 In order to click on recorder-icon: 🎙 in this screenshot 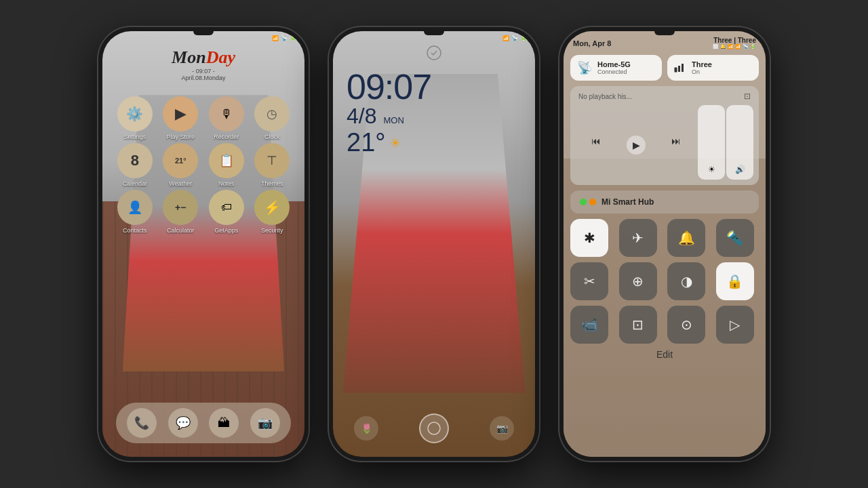, I will do `click(226, 114)`.